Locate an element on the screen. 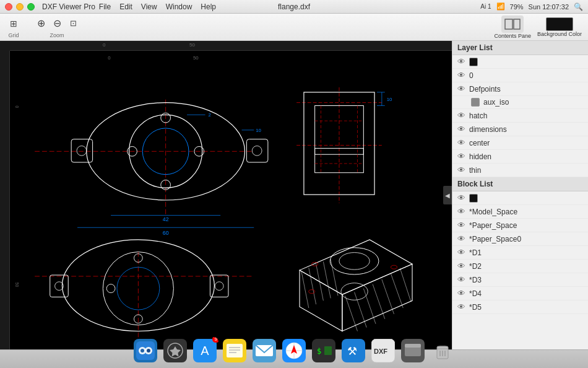  dock-finder is located at coordinates (145, 351).